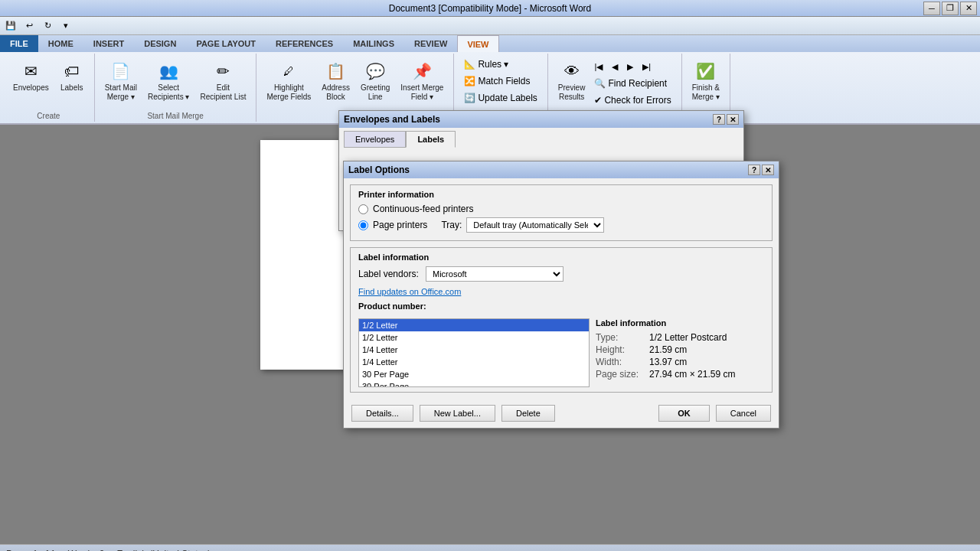  What do you see at coordinates (507, 98) in the screenshot?
I see `update-labels-label: Update Labels` at bounding box center [507, 98].